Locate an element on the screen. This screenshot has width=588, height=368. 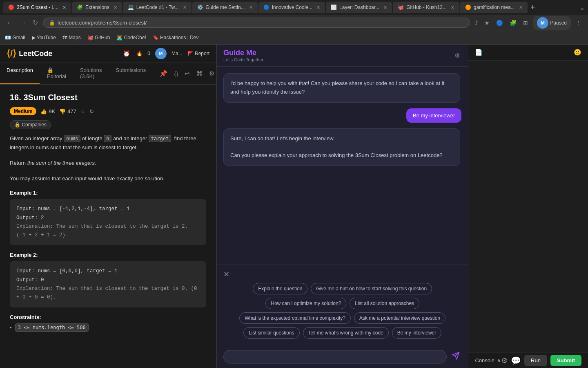
bookmark-youtube: ▶ YouTube is located at coordinates (44, 38).